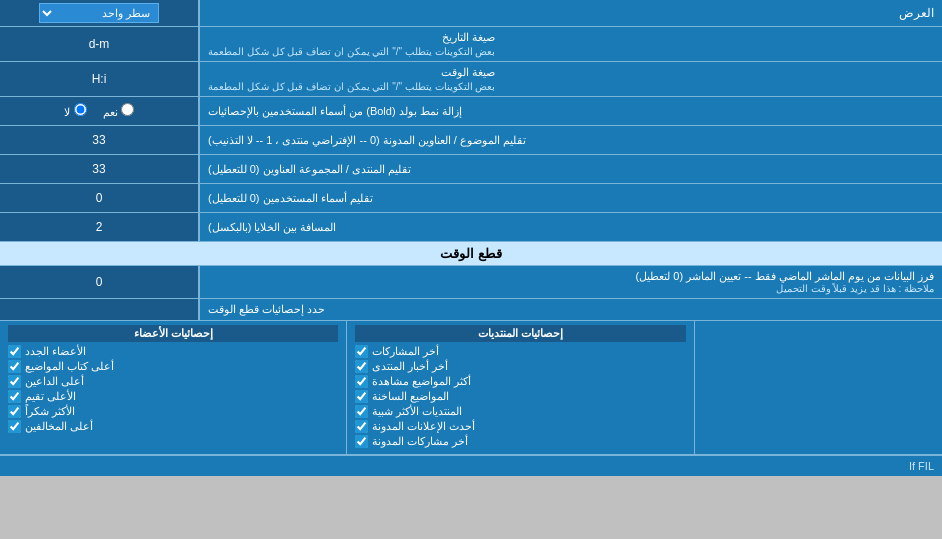 The image size is (942, 539). What do you see at coordinates (118, 111) in the screenshot?
I see `radio-yes-label: نعم` at bounding box center [118, 111].